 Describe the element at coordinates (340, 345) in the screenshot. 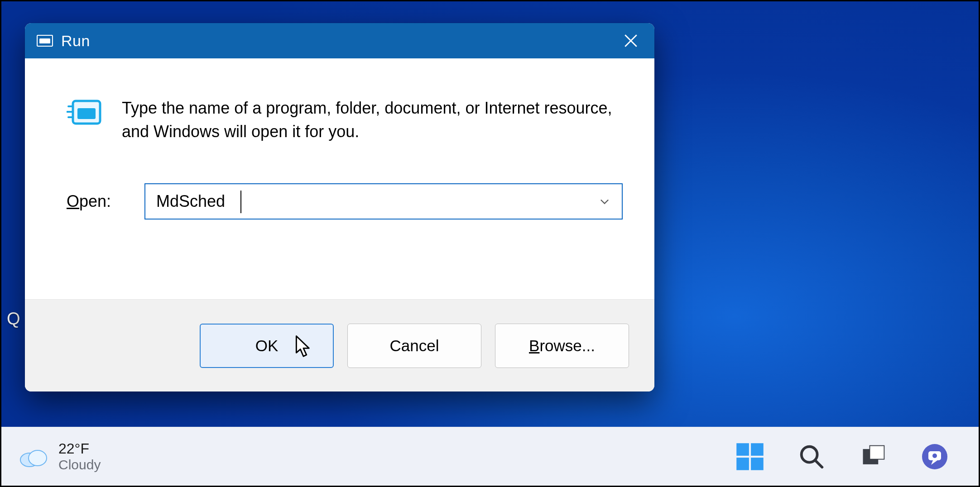

I see `dialog-button-bar: OK Cancel Browse...` at that location.